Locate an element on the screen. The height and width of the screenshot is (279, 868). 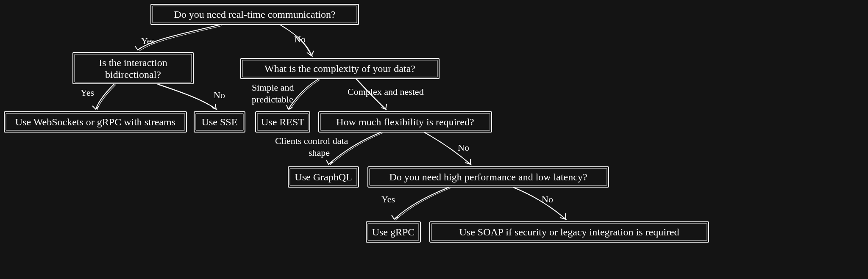
node-bidi: Is the interaction bidirectional? is located at coordinates (133, 68).